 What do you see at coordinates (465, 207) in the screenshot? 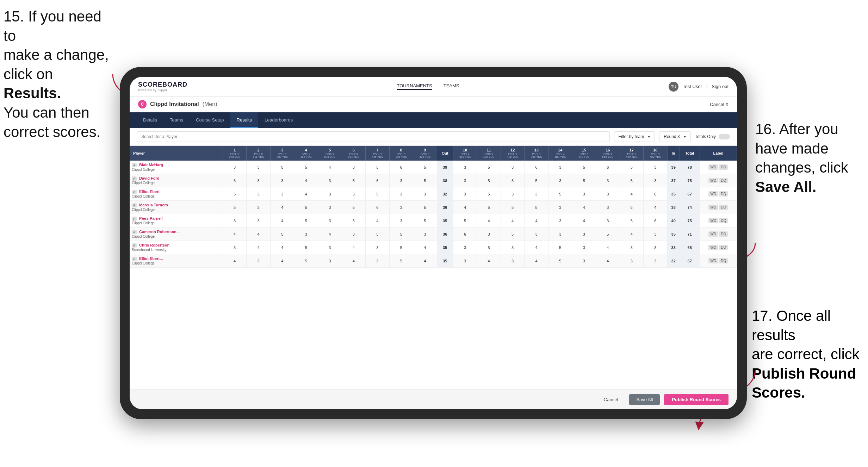
I see `score-hole-10: 4` at bounding box center [465, 207].